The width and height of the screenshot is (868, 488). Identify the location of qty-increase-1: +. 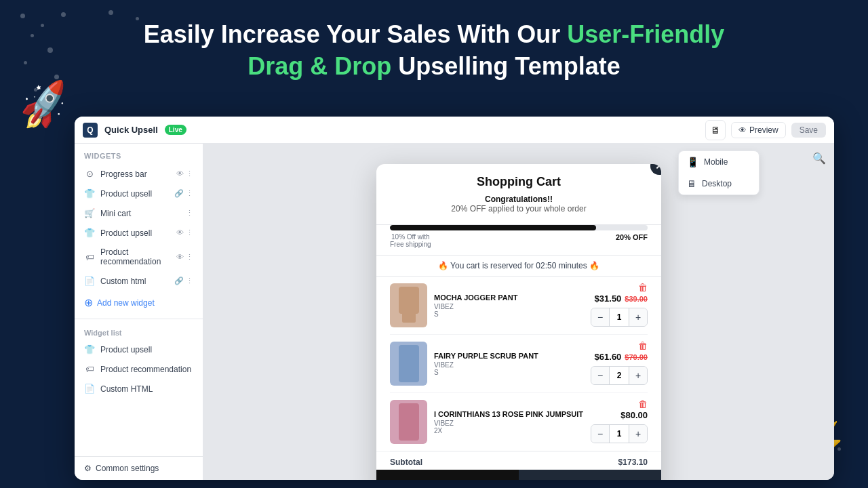
(638, 317).